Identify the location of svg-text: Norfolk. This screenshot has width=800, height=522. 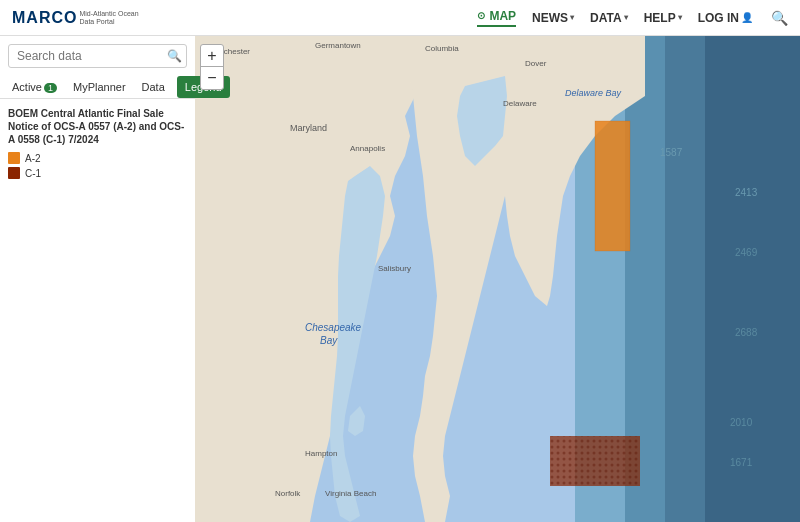
(288, 494).